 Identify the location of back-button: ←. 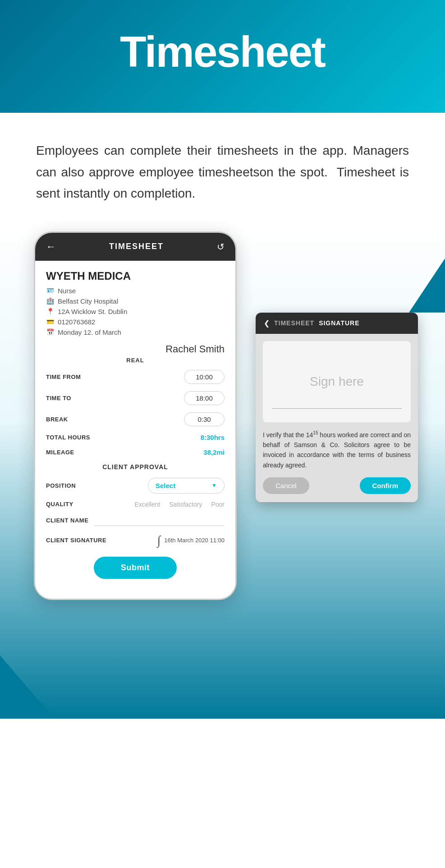
(51, 247).